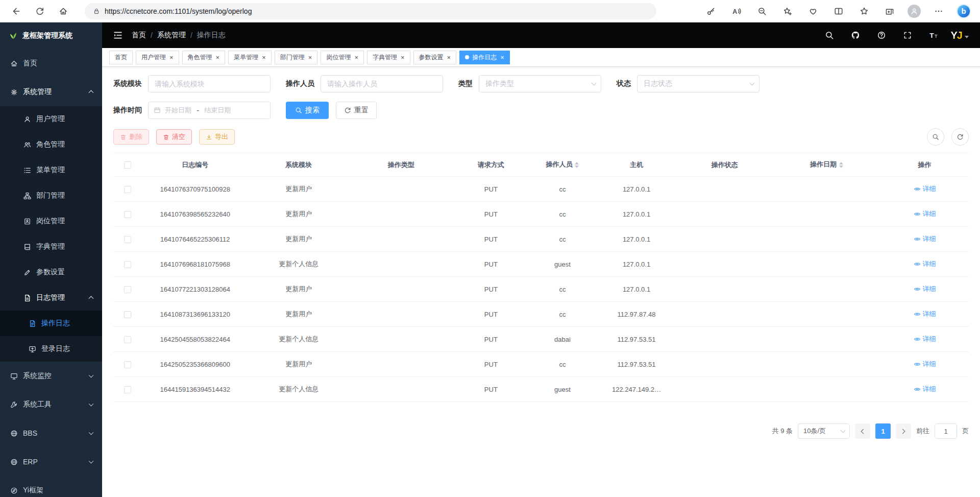 The width and height of the screenshot is (980, 497). I want to click on goto-page-input, so click(946, 431).